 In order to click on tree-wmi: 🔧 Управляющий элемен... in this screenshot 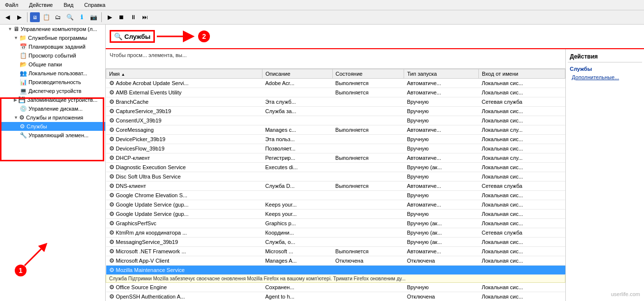, I will do `click(53, 135)`.